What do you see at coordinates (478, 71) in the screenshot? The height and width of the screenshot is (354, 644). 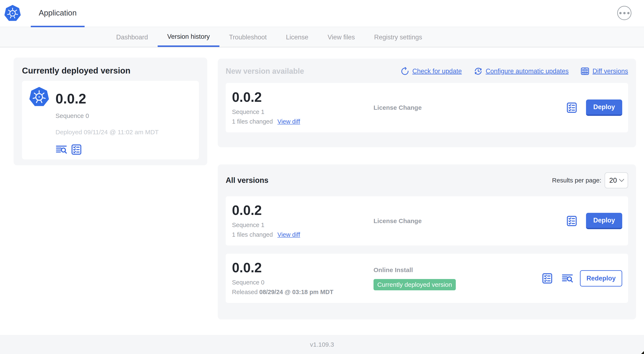 I see `clock-sync-icon` at bounding box center [478, 71].